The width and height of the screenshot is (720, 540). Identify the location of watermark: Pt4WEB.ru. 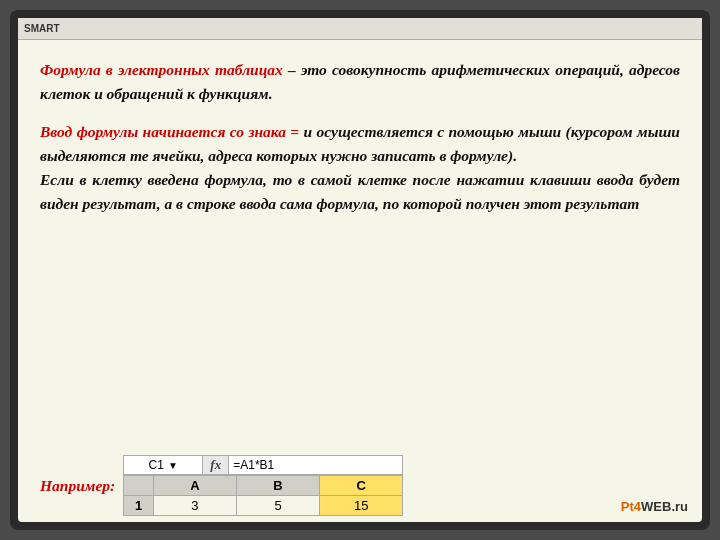
(654, 506).